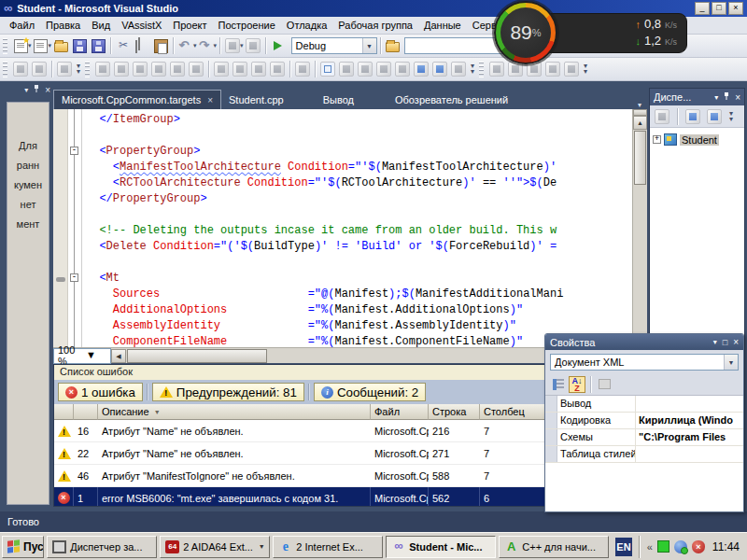 The width and height of the screenshot is (747, 560). I want to click on maximize-icon: □, so click(725, 343).